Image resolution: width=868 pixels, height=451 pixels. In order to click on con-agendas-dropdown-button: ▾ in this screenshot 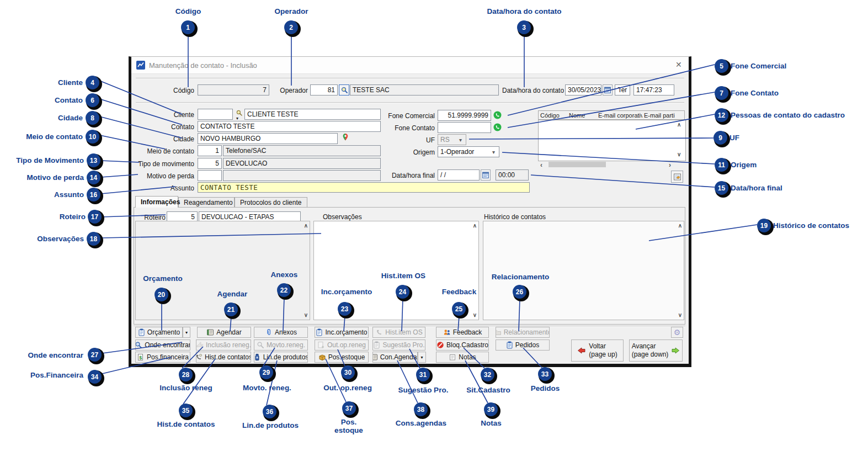, I will do `click(422, 357)`.